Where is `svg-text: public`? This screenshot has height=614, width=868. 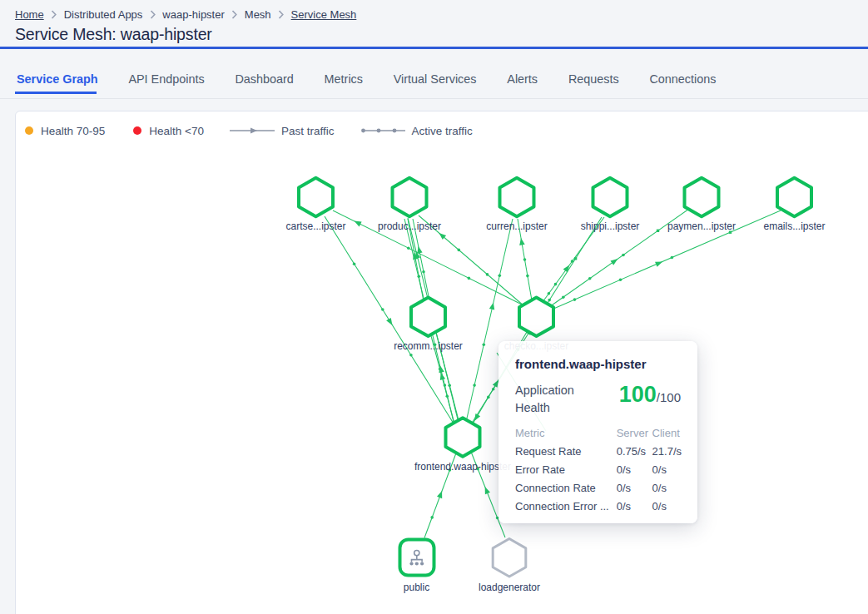 svg-text: public is located at coordinates (416, 587).